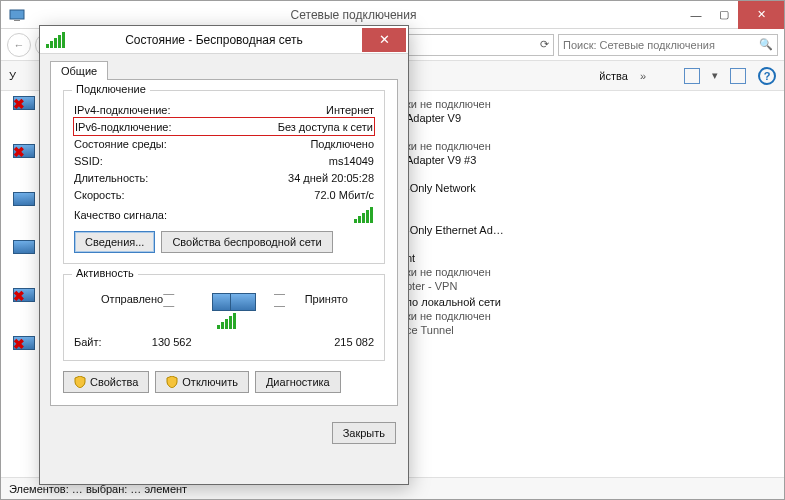  I want to click on signal-quality-label: Качество сигнала:, so click(120, 215).